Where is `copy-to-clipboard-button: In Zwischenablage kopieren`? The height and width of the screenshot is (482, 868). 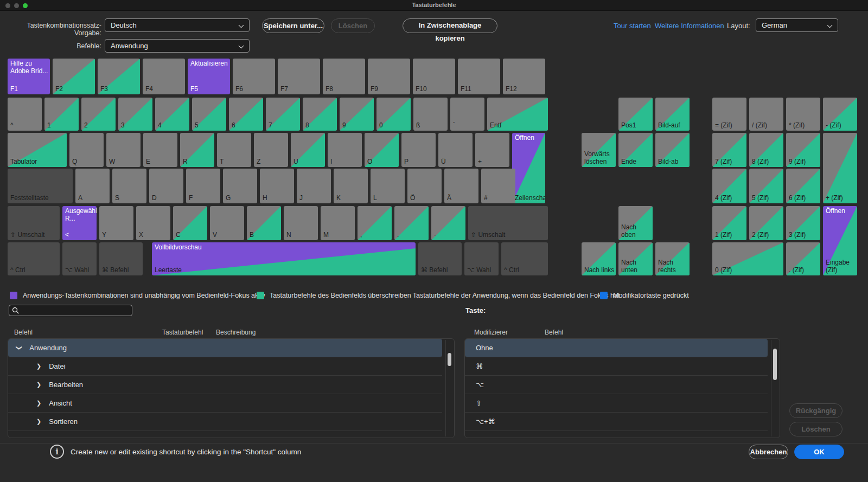
copy-to-clipboard-button: In Zwischenablage kopieren is located at coordinates (450, 26).